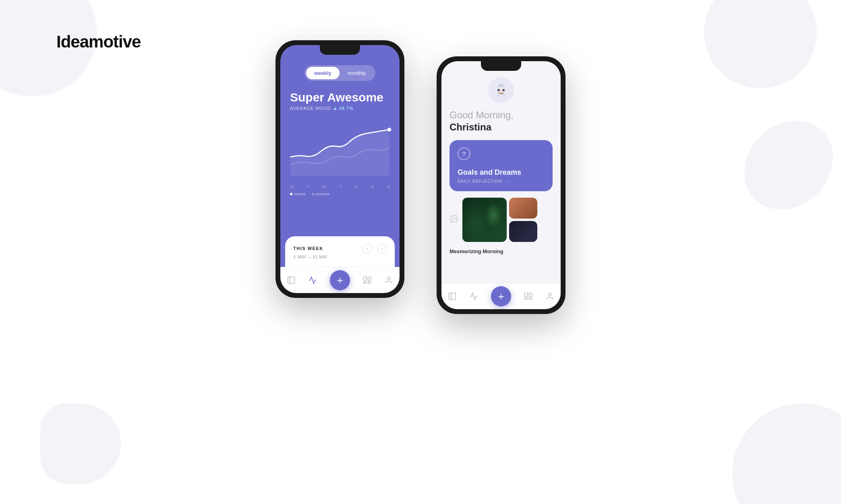 This screenshot has height=504, width=841. Describe the element at coordinates (454, 220) in the screenshot. I see `image-icon` at that location.